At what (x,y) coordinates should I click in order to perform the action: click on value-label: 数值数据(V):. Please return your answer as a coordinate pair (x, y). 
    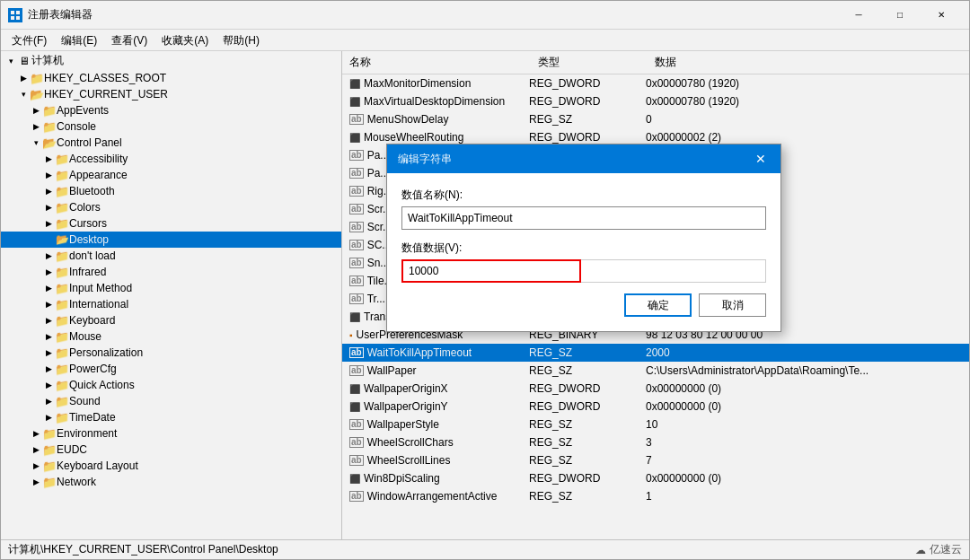
    Looking at the image, I should click on (584, 248).